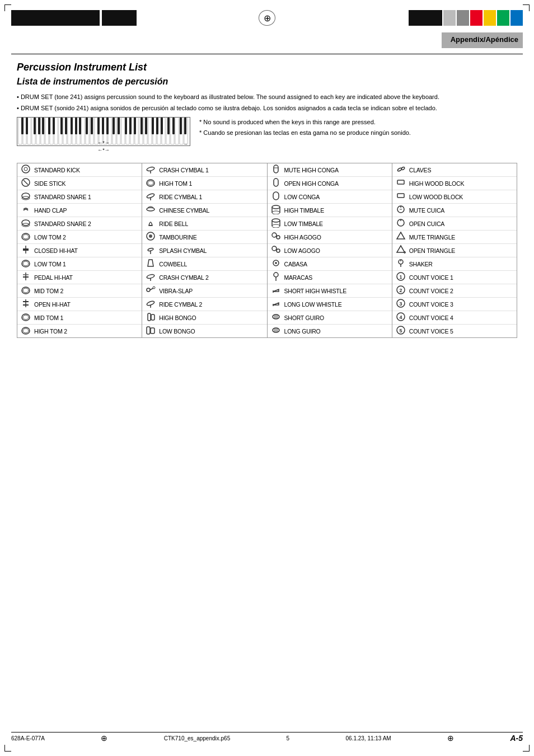 Image resolution: width=534 pixels, height=756 pixels. I want to click on instrument-row: LOW CONGA, so click(330, 197).